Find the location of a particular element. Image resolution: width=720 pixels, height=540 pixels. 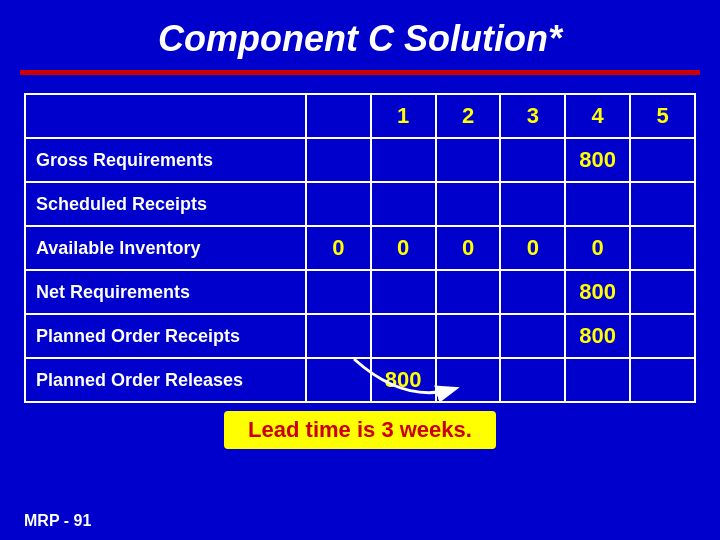

net-req-extra is located at coordinates (338, 292).